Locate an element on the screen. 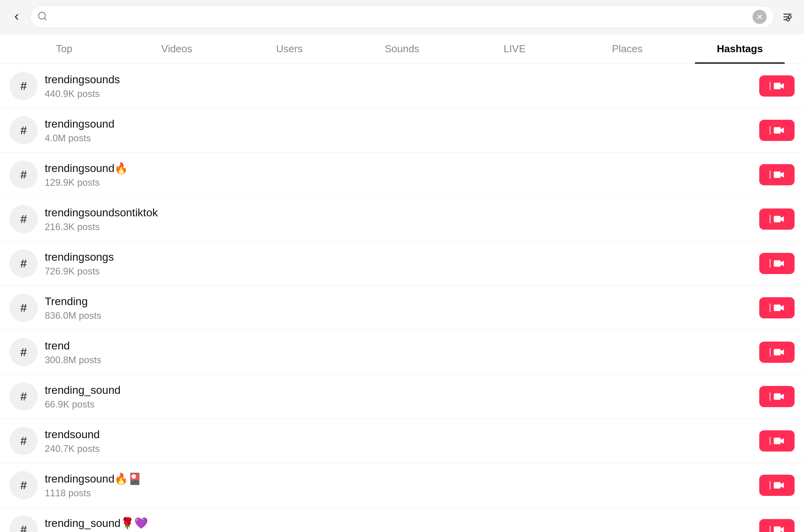 This screenshot has width=804, height=532. list-item: #trend300.8M posts is located at coordinates (402, 353).